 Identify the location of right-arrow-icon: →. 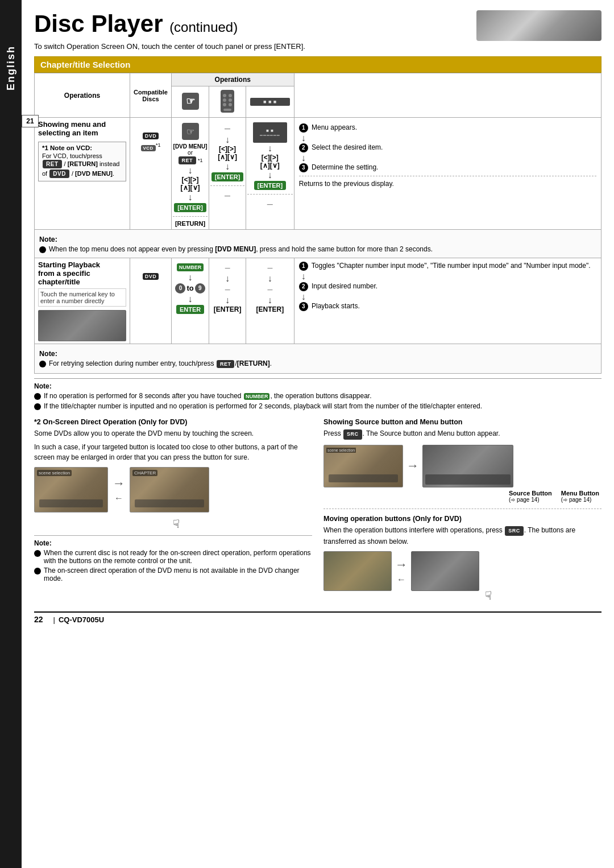
(413, 466).